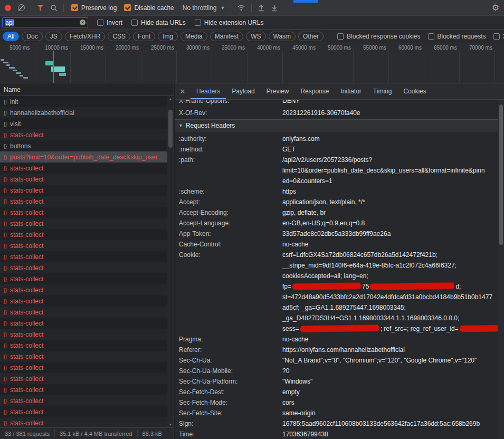 Image resolution: width=504 pixels, height=439 pixels. What do you see at coordinates (315, 91) in the screenshot?
I see `tab-response: Response` at bounding box center [315, 91].